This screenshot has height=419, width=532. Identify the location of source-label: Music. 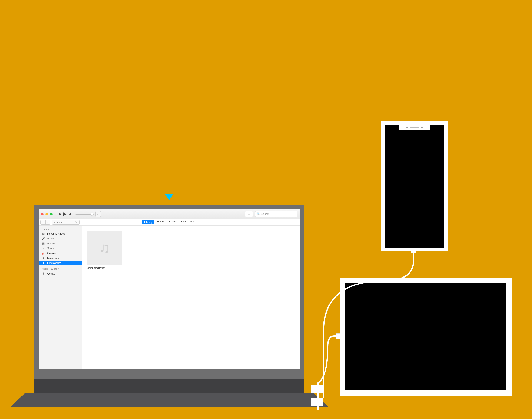
(60, 222).